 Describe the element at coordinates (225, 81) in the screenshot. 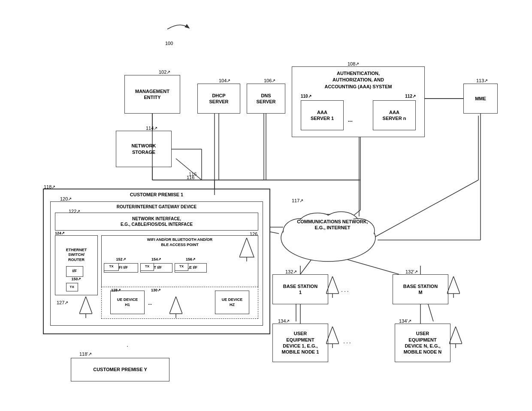

I see `ref-104: 104↗` at that location.